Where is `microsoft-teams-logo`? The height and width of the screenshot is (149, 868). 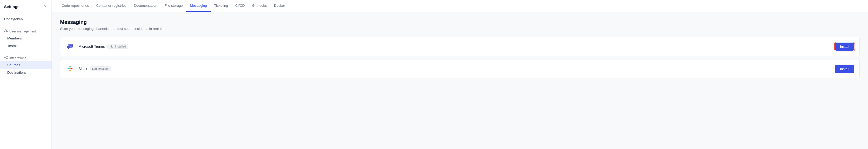 microsoft-teams-logo is located at coordinates (70, 47).